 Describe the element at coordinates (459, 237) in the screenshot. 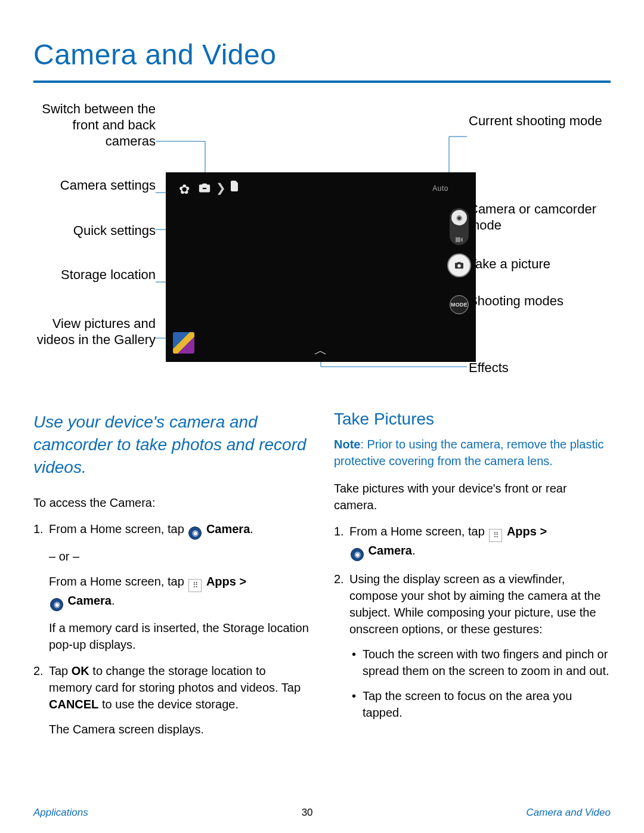

I see `video-mode-icon` at that location.